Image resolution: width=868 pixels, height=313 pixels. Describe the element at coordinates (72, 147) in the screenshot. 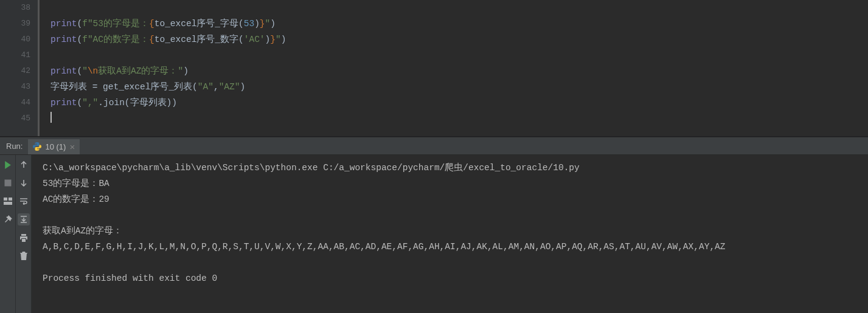

I see `close-icon: ×` at that location.